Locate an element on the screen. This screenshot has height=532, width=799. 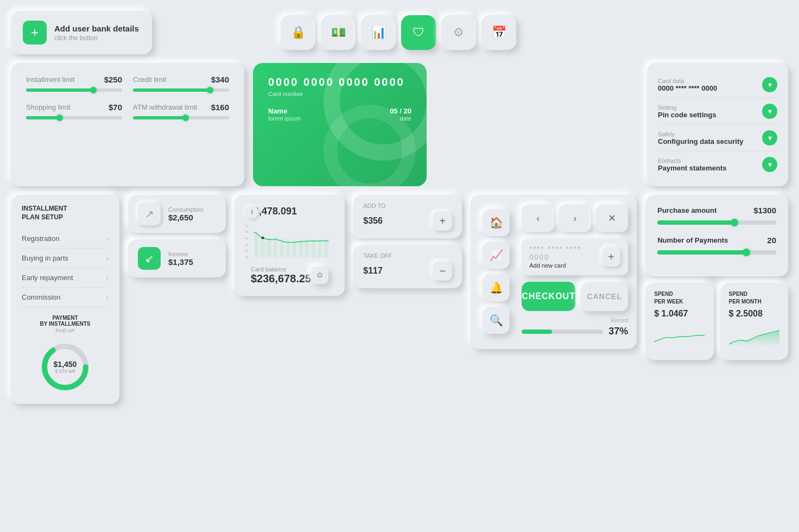
card-name-section: Name lorem ipsum is located at coordinates (284, 114).